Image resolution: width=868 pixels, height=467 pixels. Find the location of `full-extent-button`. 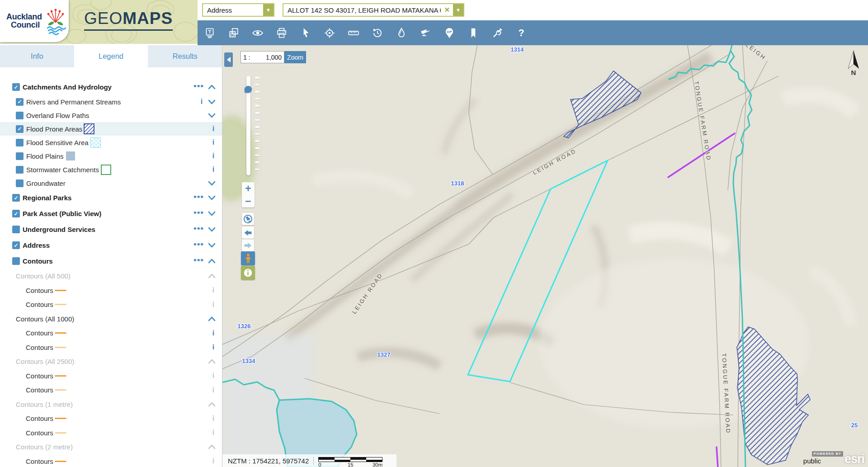

full-extent-button is located at coordinates (248, 219).